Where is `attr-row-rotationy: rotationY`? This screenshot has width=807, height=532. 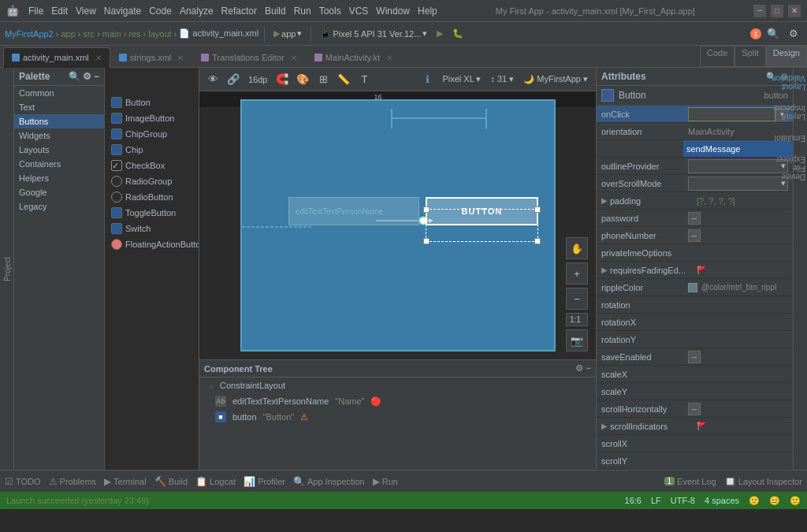
attr-row-rotationy: rotationY is located at coordinates (695, 340).